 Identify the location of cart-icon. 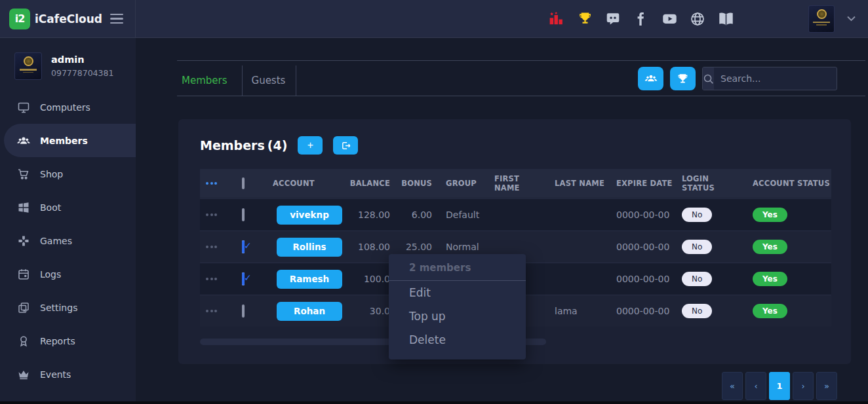
(24, 174).